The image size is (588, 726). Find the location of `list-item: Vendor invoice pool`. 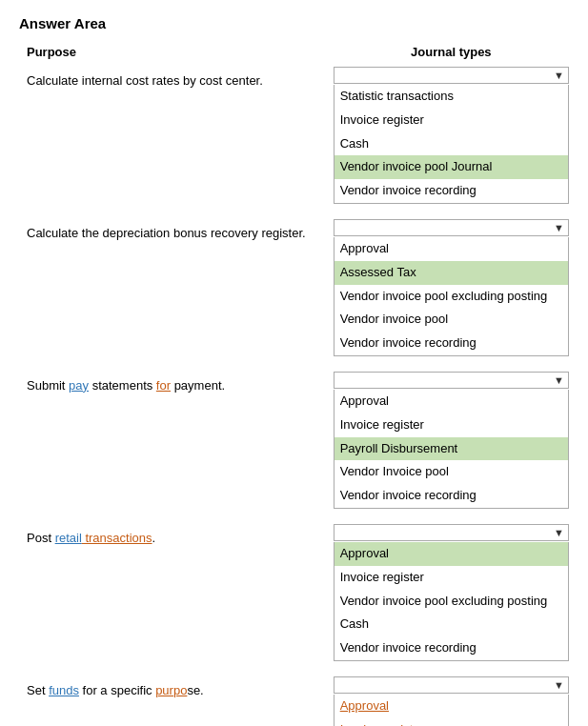

list-item: Vendor invoice pool is located at coordinates (452, 320).